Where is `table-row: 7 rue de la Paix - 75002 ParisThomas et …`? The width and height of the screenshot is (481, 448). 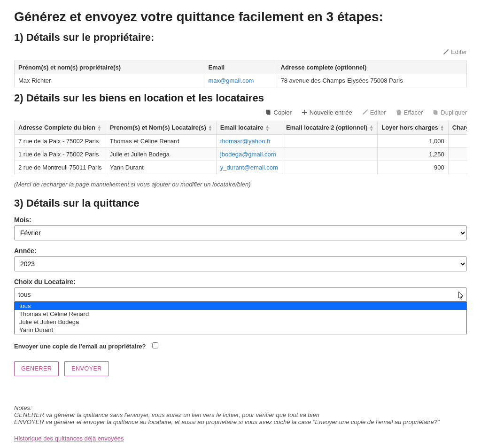 table-row: 7 rue de la Paix - 75002 ParisThomas et … is located at coordinates (241, 141).